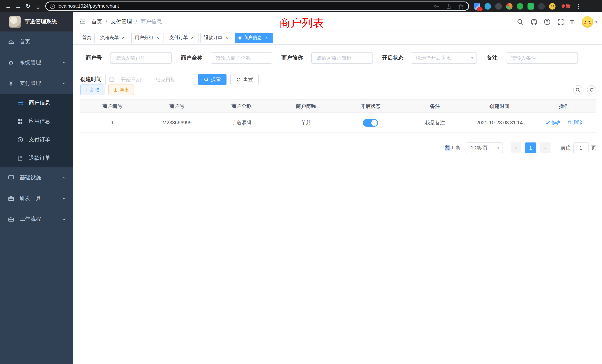 This screenshot has width=602, height=364. What do you see at coordinates (131, 79) in the screenshot?
I see `date-start-input` at bounding box center [131, 79].